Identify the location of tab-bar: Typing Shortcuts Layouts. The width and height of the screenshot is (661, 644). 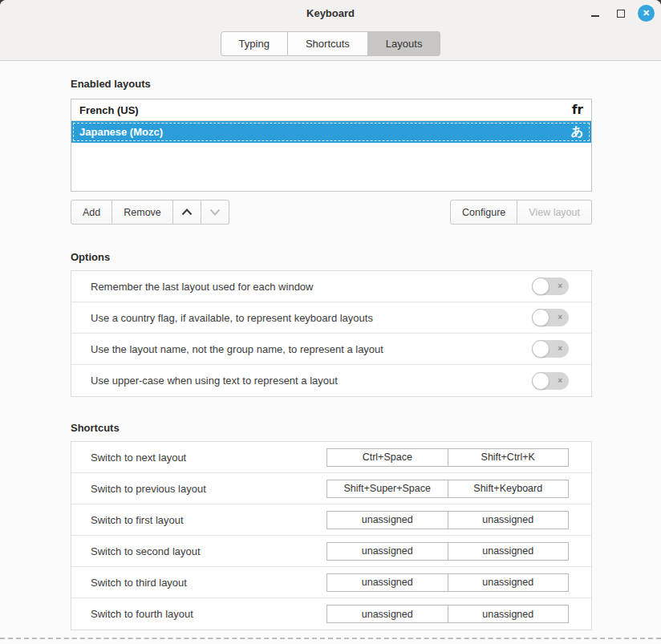
(330, 42).